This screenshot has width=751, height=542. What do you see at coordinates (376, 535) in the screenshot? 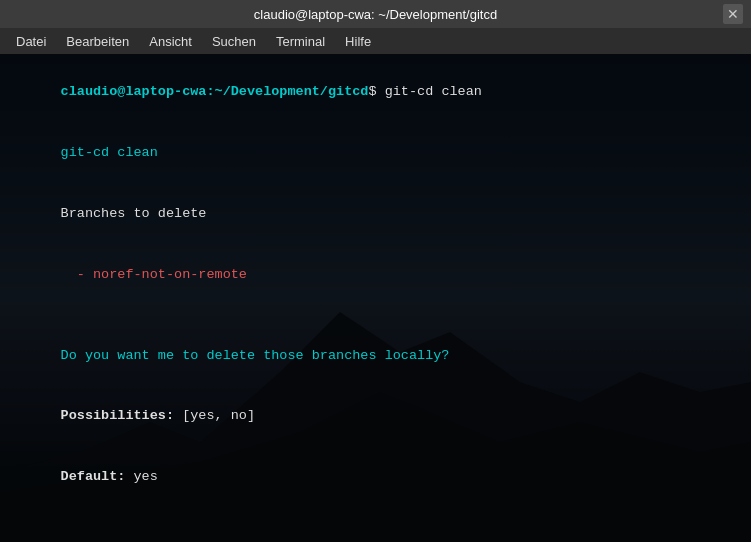
I see `terminal-line-exec1: Executing: git checkout master` at bounding box center [376, 535].